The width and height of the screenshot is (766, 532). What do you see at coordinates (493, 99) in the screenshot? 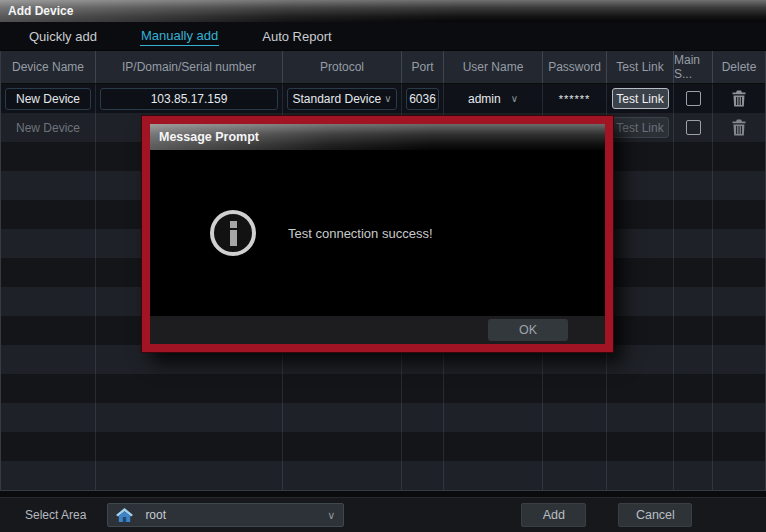
I see `username-select: admin∨` at bounding box center [493, 99].